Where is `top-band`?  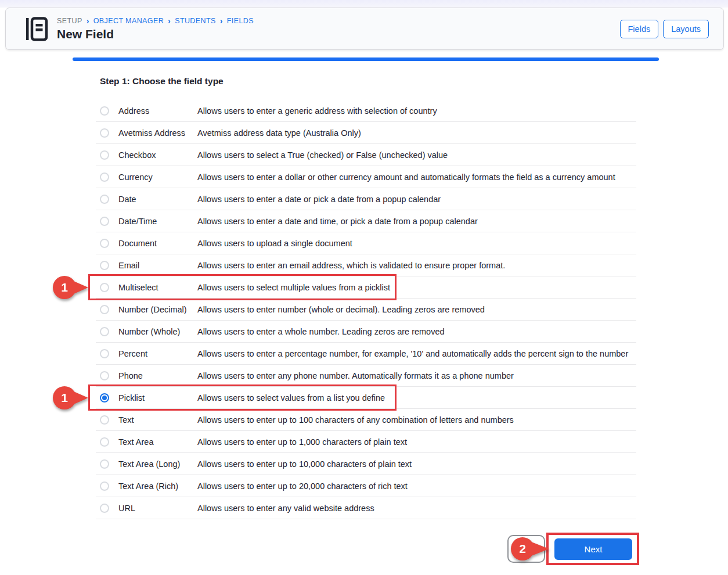
top-band is located at coordinates (364, 3).